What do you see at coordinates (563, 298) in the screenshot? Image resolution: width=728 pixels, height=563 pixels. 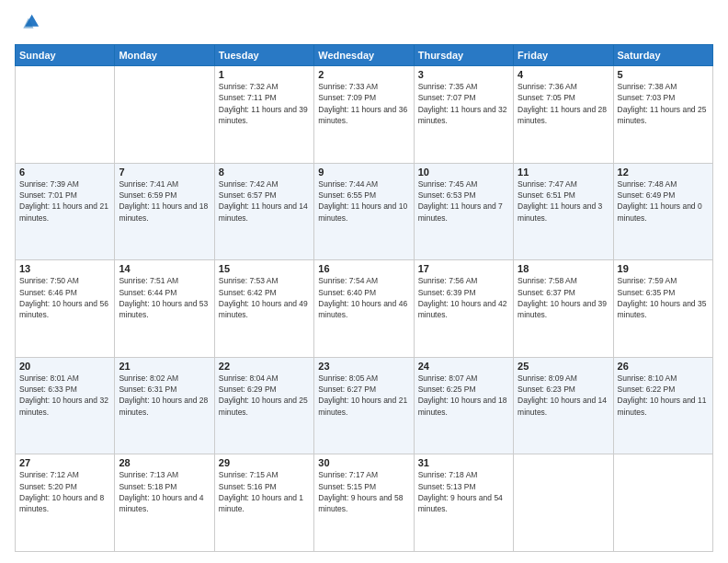 I see `day-content: Sunrise: 7:58 AM Sunset: 6:37 PM Dayligh…` at bounding box center [563, 298].